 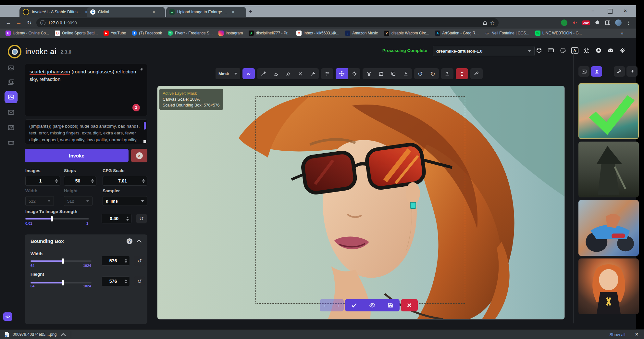 I want to click on model-select: dreamlike-diffusion-1.0, so click(x=484, y=51).